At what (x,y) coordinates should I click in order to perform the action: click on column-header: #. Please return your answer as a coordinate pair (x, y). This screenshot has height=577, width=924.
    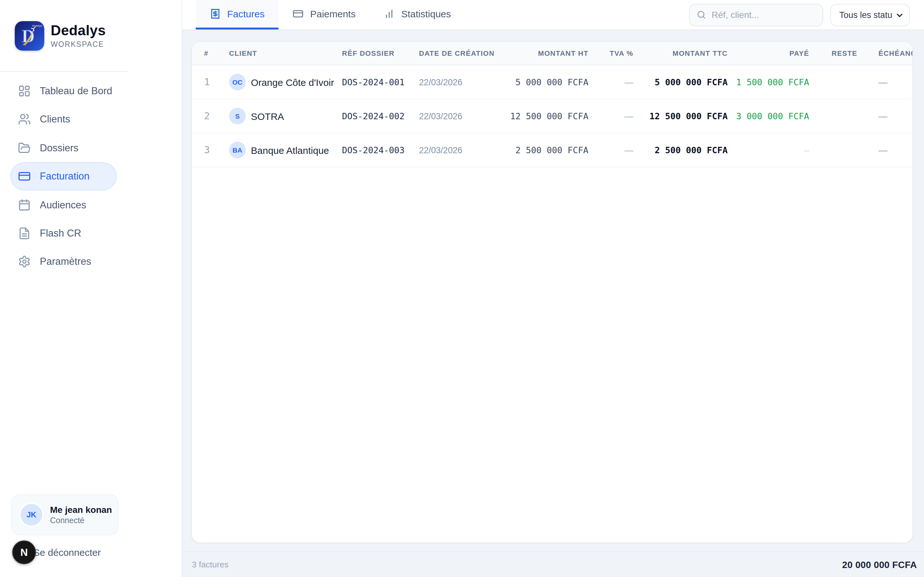
    Looking at the image, I should click on (208, 53).